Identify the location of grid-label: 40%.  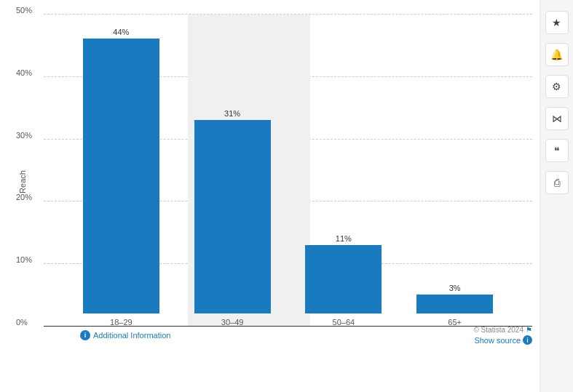
(24, 73).